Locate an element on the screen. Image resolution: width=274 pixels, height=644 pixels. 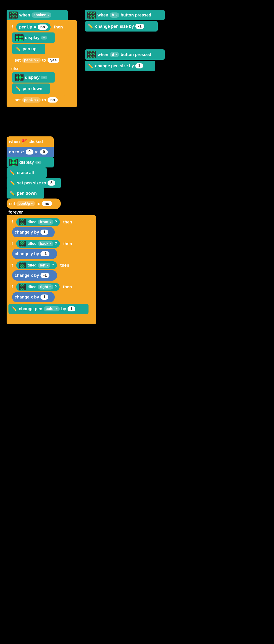
erase-label: erase all is located at coordinates (26, 173).